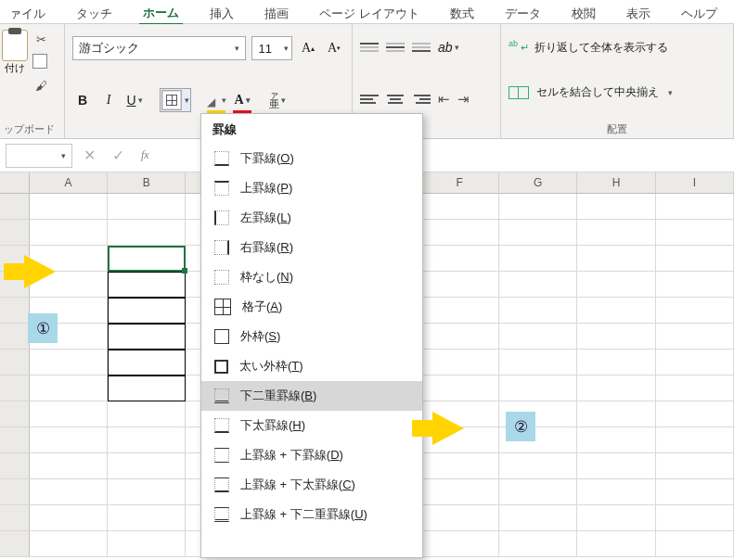 The height and width of the screenshot is (560, 734). I want to click on increase-indent-icon: ⇥, so click(464, 99).